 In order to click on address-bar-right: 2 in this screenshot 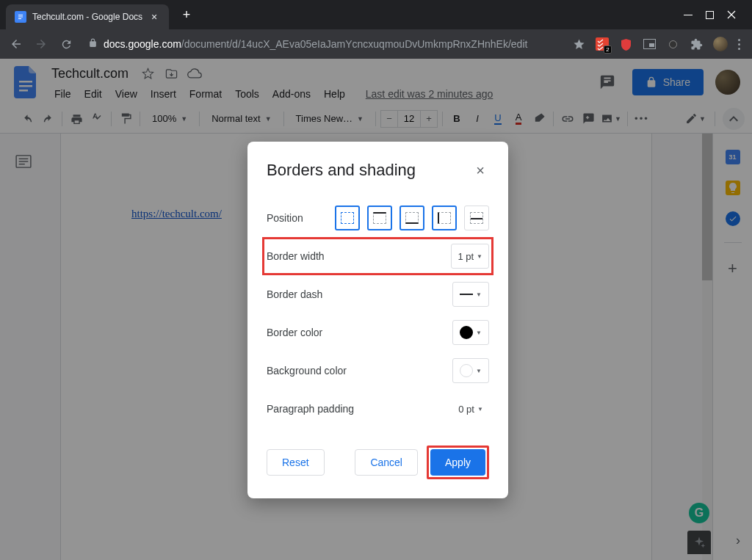, I will do `click(658, 44)`.